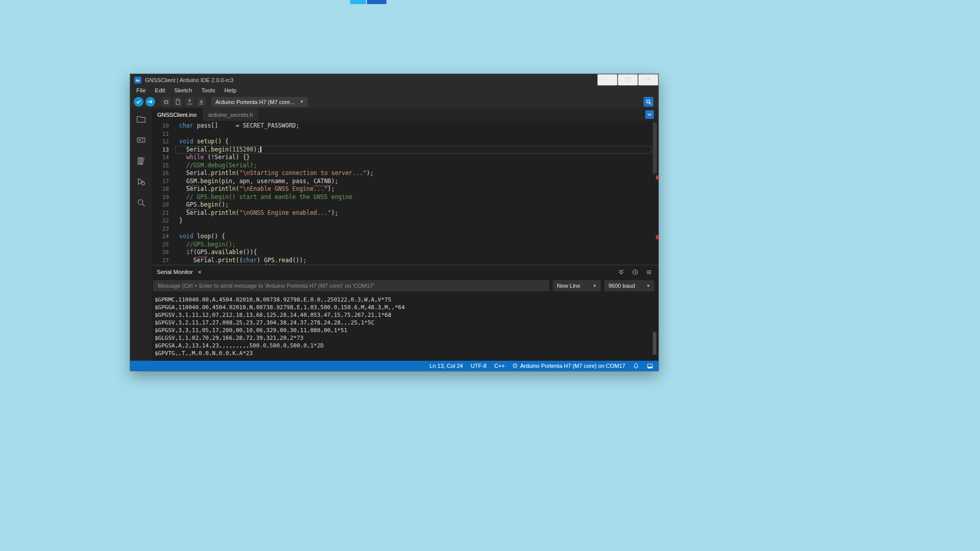 This screenshot has height=551, width=980. What do you see at coordinates (351, 286) in the screenshot?
I see `serial-message-input` at bounding box center [351, 286].